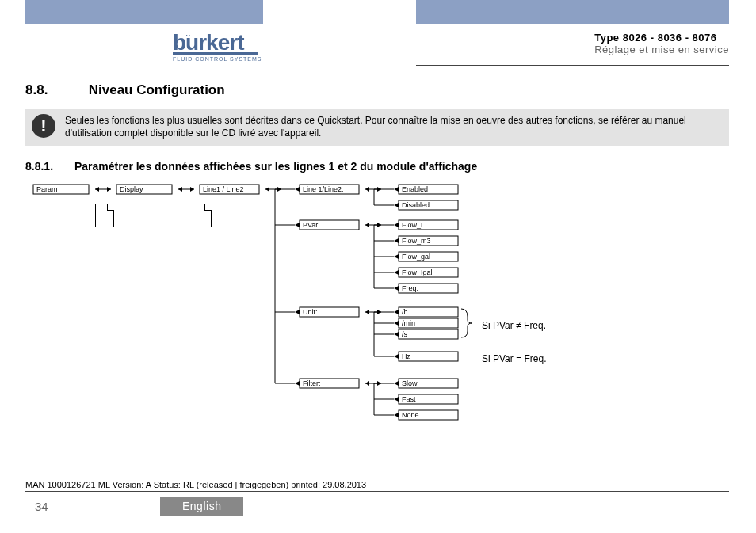  I want to click on opt-flowm3: Flow_m3, so click(417, 241).